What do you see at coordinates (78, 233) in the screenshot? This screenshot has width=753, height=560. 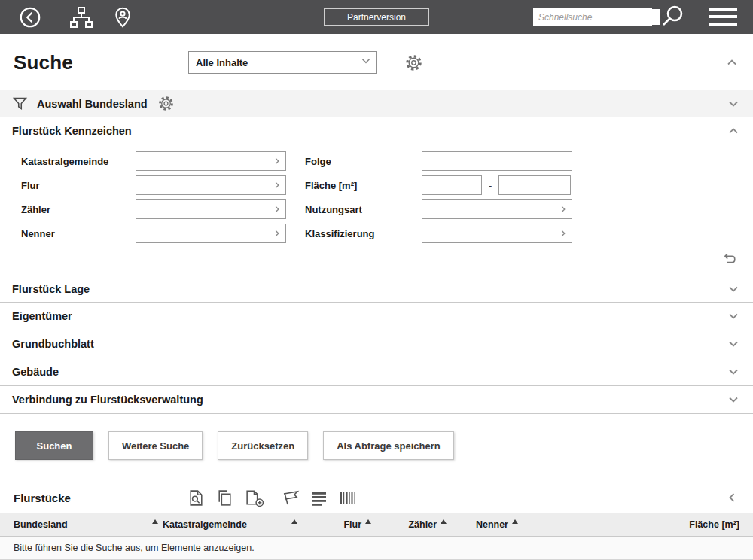 I see `nenner-label: Nenner` at bounding box center [78, 233].